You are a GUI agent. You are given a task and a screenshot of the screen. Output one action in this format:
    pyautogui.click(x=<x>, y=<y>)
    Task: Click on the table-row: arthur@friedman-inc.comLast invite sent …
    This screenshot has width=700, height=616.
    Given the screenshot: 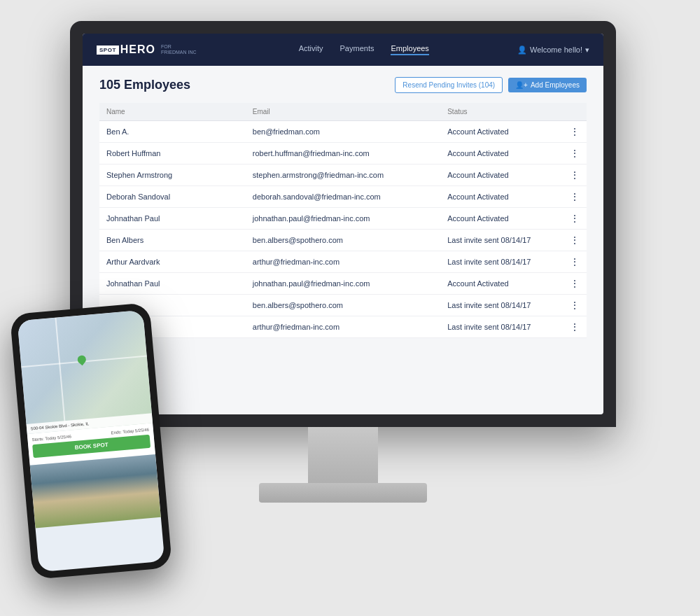 What is the action you would take?
    pyautogui.click(x=343, y=328)
    